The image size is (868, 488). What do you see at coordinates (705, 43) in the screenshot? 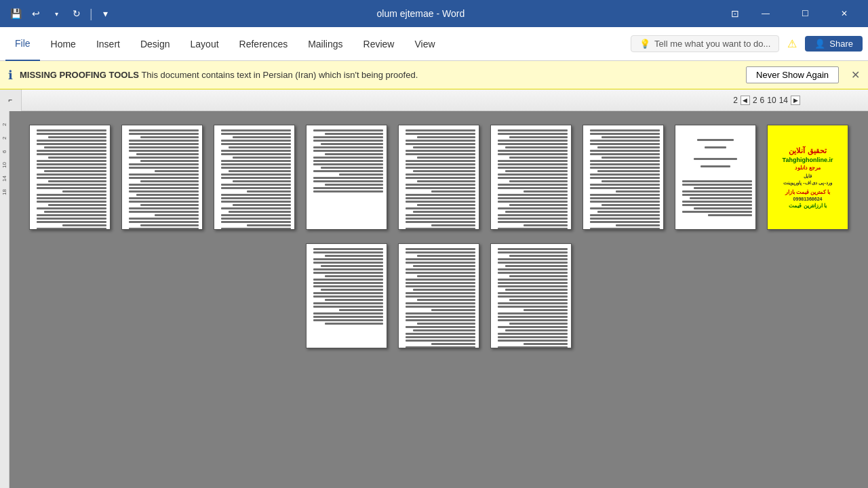
I see `tell-me-box: 💡 Tell me what you want to do...` at bounding box center [705, 43].